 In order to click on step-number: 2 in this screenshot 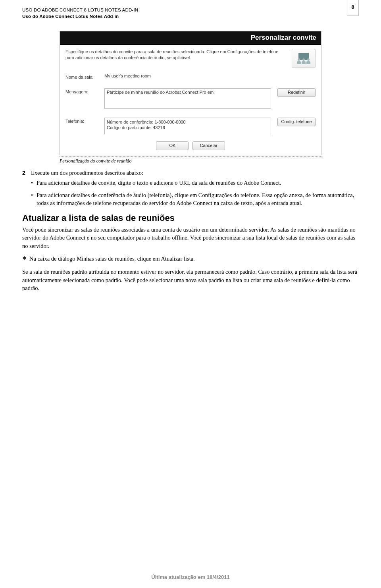, I will do `click(27, 173)`.